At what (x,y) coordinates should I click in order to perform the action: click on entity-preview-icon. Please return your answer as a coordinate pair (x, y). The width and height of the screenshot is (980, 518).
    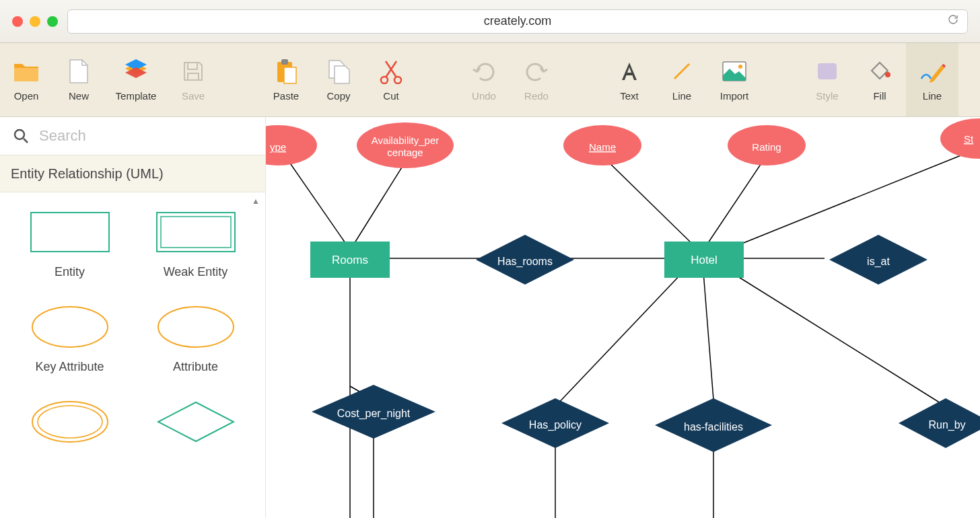
    Looking at the image, I should click on (70, 232).